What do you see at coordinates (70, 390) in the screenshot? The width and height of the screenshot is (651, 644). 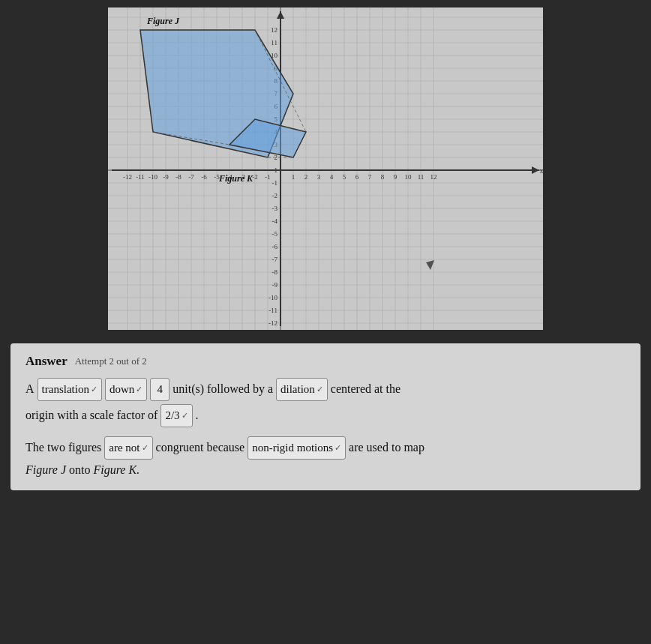 I see `dropdown-translation: translation` at bounding box center [70, 390].